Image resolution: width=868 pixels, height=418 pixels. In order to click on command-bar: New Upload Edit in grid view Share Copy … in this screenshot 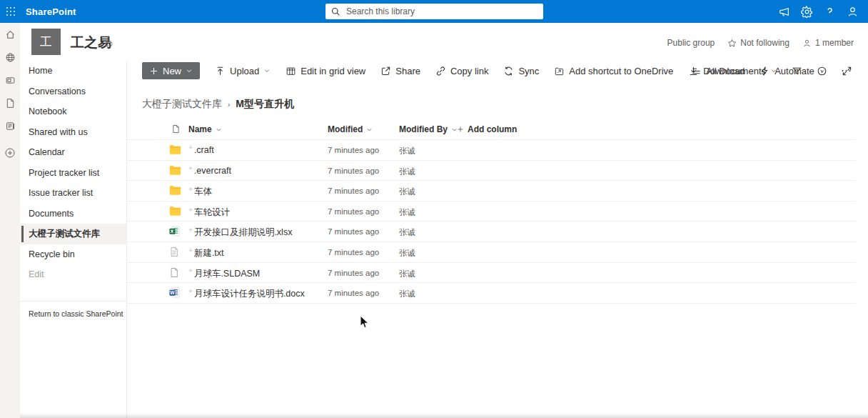, I will do `click(498, 71)`.